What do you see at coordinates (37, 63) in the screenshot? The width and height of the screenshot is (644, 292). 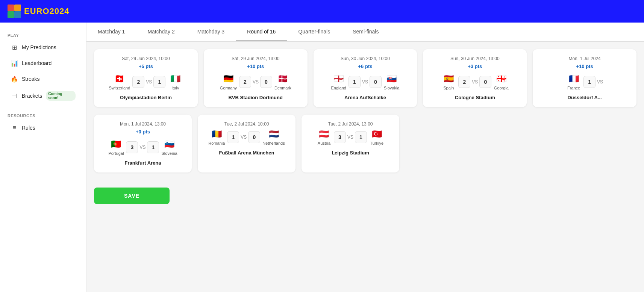 I see `sidebar-item-label: Leaderboard` at bounding box center [37, 63].